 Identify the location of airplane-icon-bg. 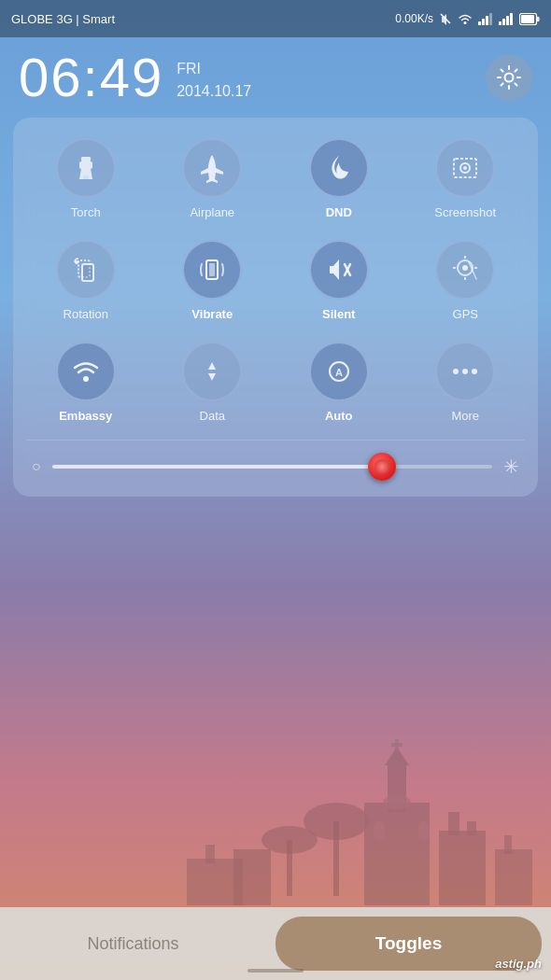
(212, 168).